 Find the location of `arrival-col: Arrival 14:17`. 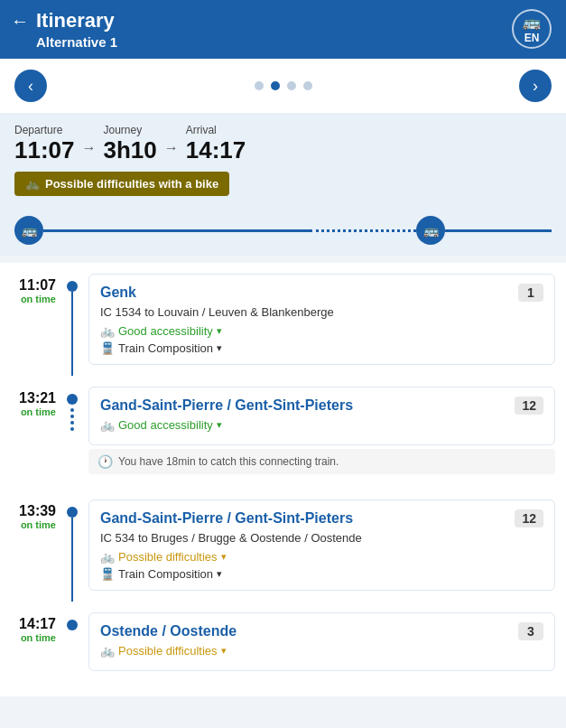

arrival-col: Arrival 14:17 is located at coordinates (217, 145).